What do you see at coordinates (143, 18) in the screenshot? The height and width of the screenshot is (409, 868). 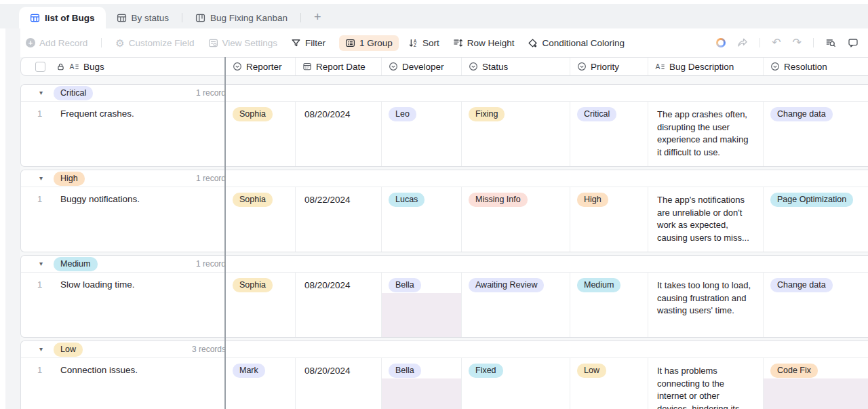 I see `tab-by-status: By status` at bounding box center [143, 18].